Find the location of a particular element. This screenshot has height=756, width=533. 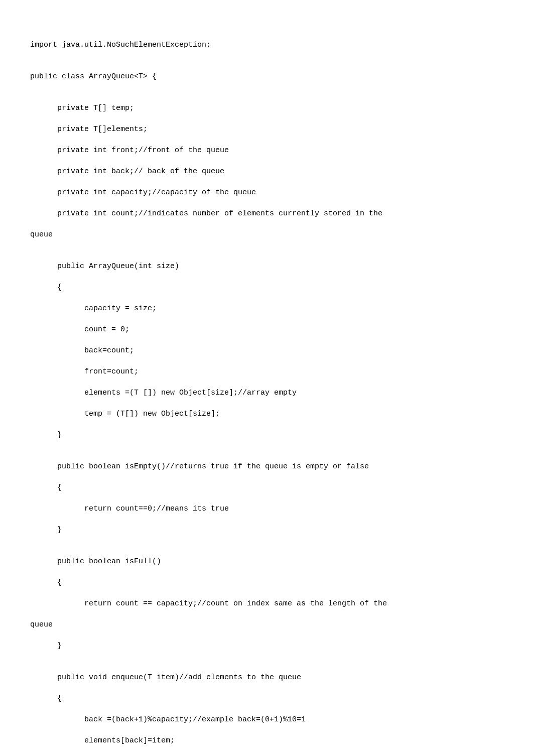

code-line: back=count; is located at coordinates (266, 350).